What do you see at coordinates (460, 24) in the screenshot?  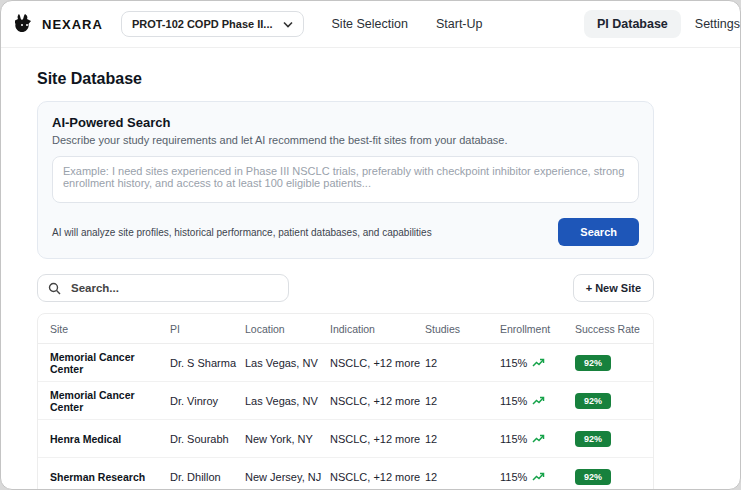 I see `nav-item-start-up: Start-Up` at bounding box center [460, 24].